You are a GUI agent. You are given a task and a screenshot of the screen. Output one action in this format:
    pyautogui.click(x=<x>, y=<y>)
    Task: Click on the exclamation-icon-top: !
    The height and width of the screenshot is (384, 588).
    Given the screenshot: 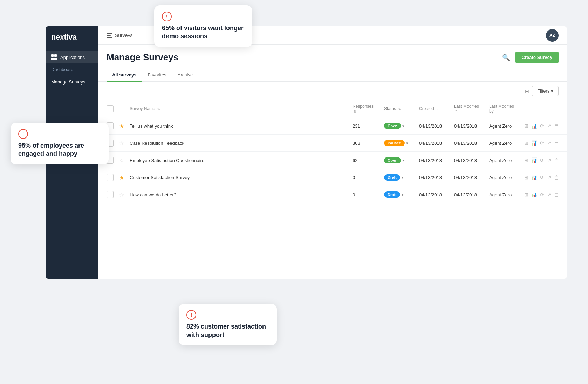 What is the action you would take?
    pyautogui.click(x=167, y=16)
    